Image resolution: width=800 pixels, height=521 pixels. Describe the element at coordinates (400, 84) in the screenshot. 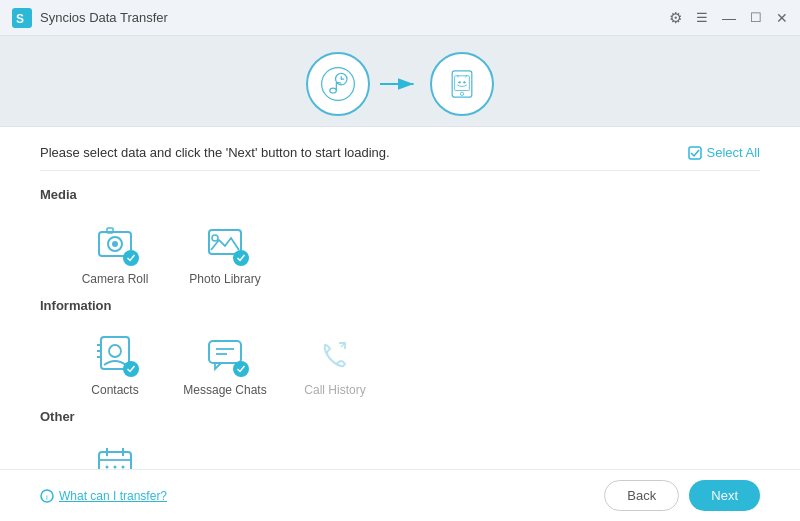

I see `step-arrow` at that location.